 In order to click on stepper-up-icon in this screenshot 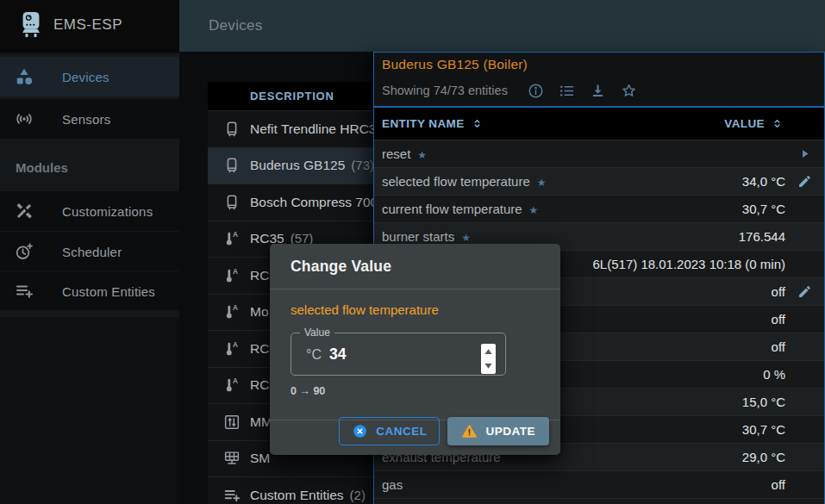, I will do `click(488, 352)`.